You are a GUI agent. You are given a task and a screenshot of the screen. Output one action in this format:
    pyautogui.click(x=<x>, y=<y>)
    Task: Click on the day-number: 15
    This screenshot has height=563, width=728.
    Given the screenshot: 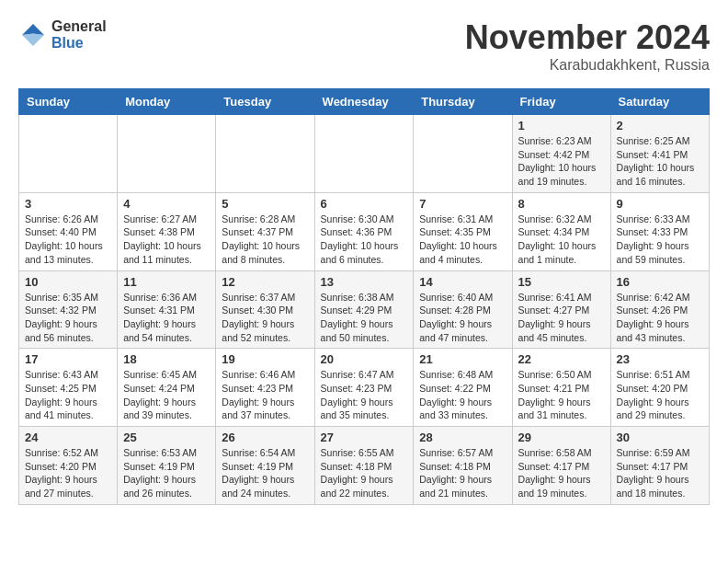 What is the action you would take?
    pyautogui.click(x=562, y=282)
    